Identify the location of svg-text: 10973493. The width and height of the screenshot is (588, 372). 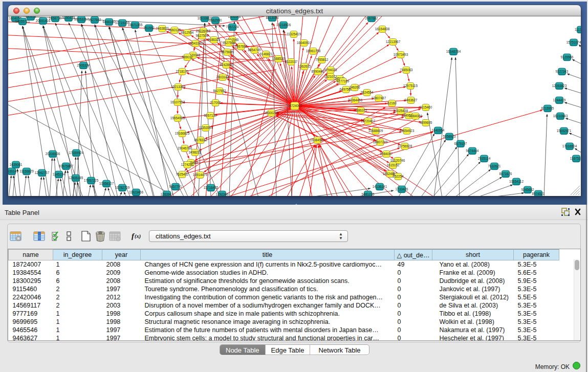
(401, 54).